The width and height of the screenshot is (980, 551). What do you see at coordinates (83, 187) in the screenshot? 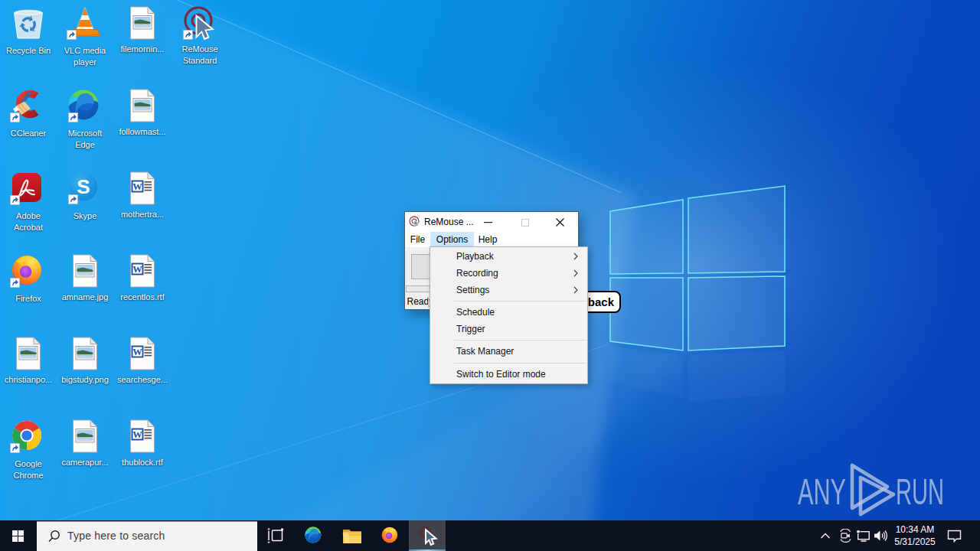
I see `svg-text: S` at bounding box center [83, 187].